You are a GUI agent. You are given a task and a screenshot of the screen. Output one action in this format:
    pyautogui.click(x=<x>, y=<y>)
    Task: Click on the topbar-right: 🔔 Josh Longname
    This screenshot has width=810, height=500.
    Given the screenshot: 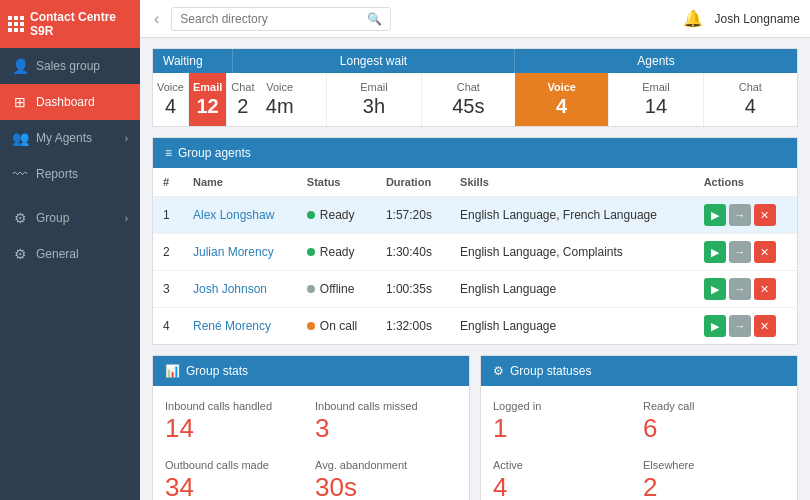 What is the action you would take?
    pyautogui.click(x=742, y=18)
    